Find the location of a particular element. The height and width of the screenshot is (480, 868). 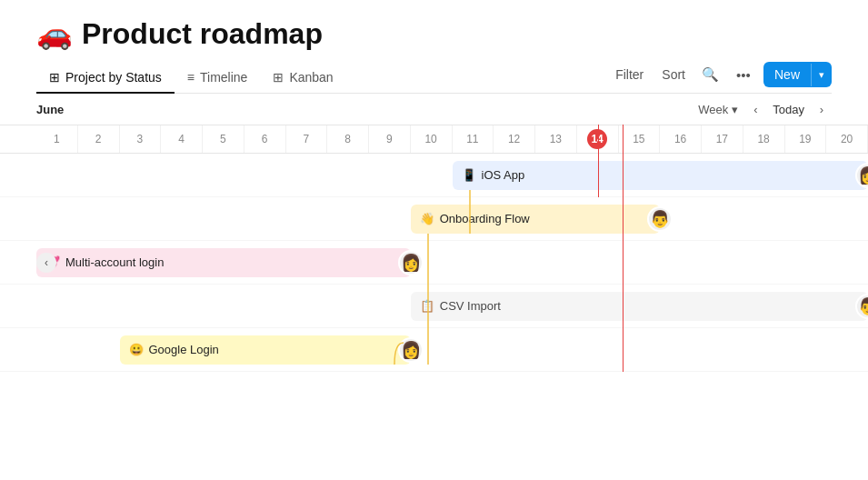

sort-button: Sort is located at coordinates (673, 75).